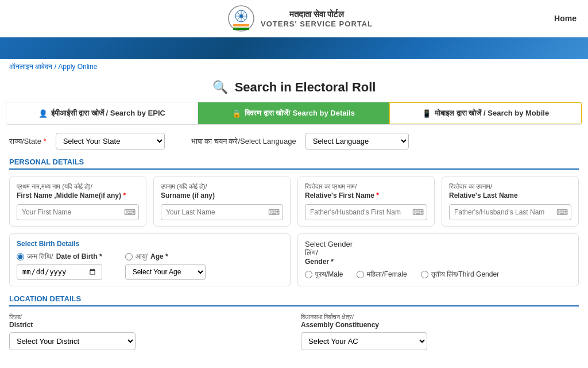 Image resolution: width=588 pixels, height=368 pixels. What do you see at coordinates (60, 256) in the screenshot?
I see `dob-radio-label: जन्म तिथि/ Date of Birth *` at bounding box center [60, 256].